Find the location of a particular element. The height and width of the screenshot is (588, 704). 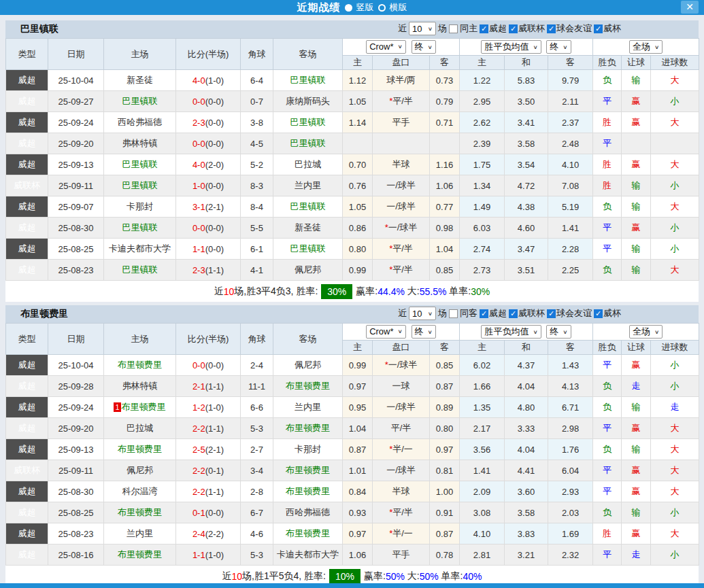

away-team-name: 巴里镇联 is located at coordinates (308, 122).